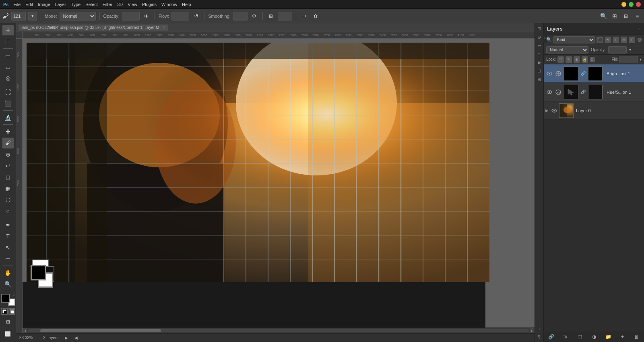  What do you see at coordinates (4, 311) in the screenshot?
I see `standard-mode-icon` at bounding box center [4, 311].